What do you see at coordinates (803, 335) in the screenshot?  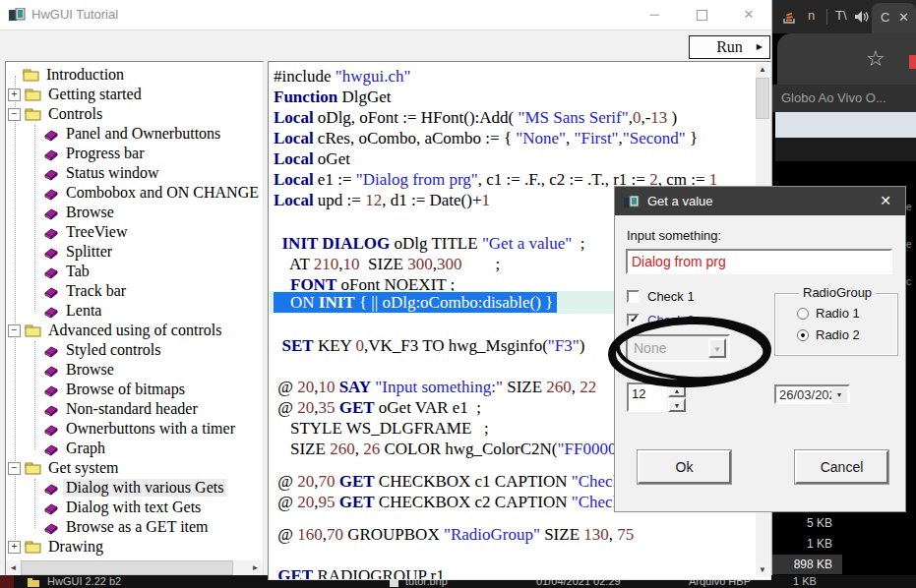 I see `radio2-button` at bounding box center [803, 335].